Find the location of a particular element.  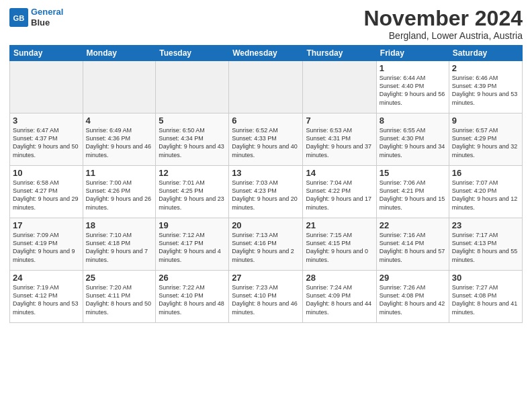

calendar-cell: 20Sunrise: 7:13 AM Sunset: 4:16 PM Dayli… is located at coordinates (266, 244).